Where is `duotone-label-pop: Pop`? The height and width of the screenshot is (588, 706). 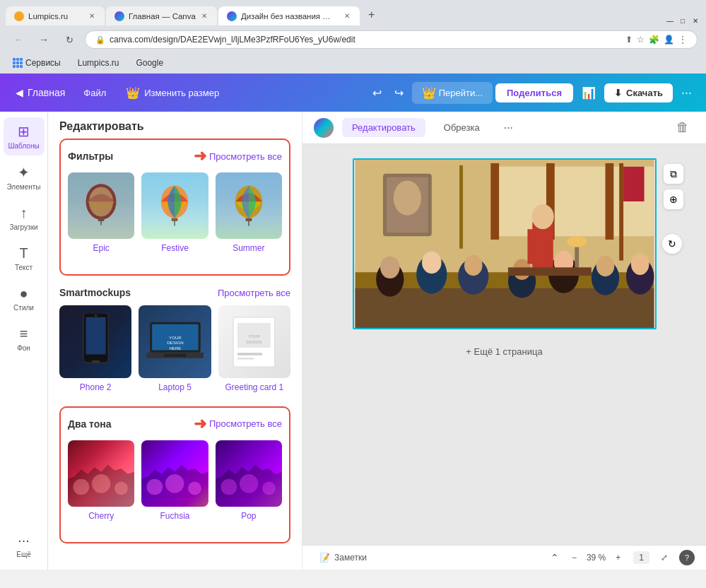
duotone-label-pop: Pop is located at coordinates (249, 516).